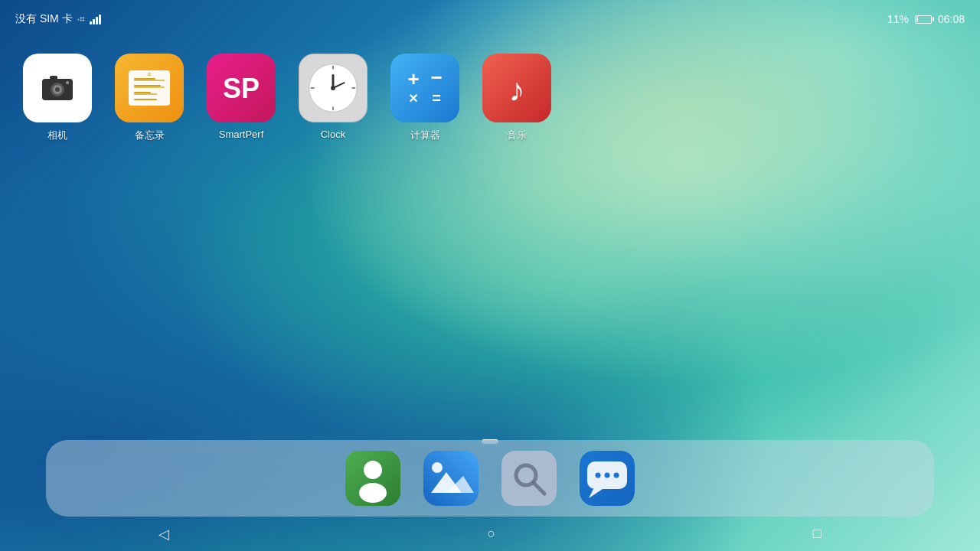 The width and height of the screenshot is (980, 551). What do you see at coordinates (241, 88) in the screenshot?
I see `smartperf-svg: SP` at bounding box center [241, 88].